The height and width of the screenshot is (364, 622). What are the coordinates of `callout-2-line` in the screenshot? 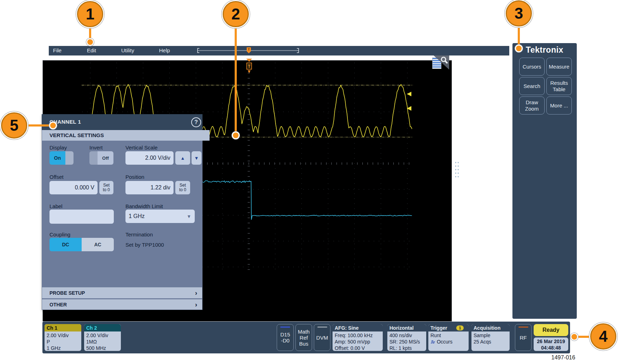 It's located at (236, 79).